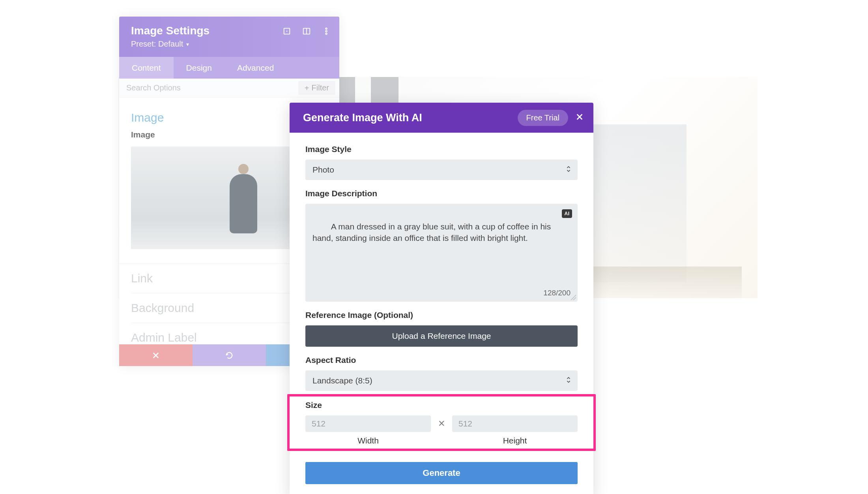 This screenshot has width=868, height=494. What do you see at coordinates (229, 44) in the screenshot?
I see `preset-selector: Preset: Default ▾` at bounding box center [229, 44].